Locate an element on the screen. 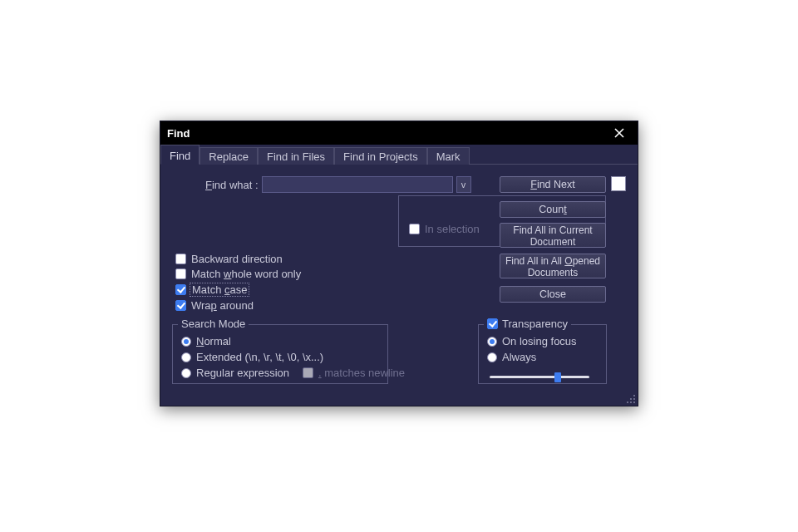 This screenshot has width=798, height=532. find-what-input is located at coordinates (357, 185).